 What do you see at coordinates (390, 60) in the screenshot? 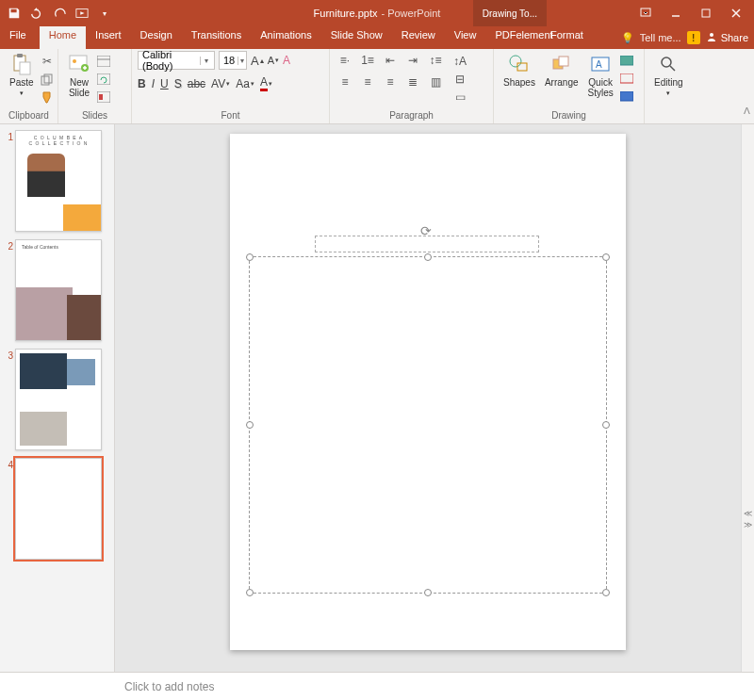
I see `decrease-indent-icon: ⇤` at bounding box center [390, 60].